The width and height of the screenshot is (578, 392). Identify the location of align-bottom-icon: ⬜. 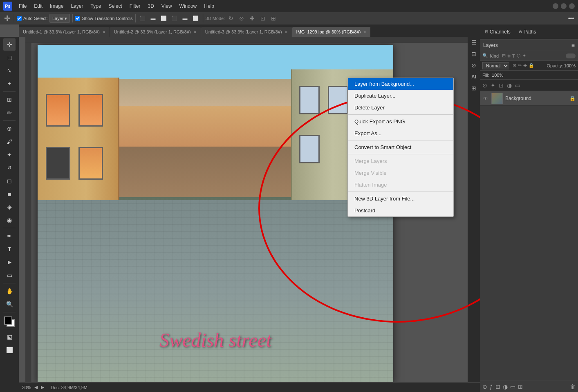
(196, 18).